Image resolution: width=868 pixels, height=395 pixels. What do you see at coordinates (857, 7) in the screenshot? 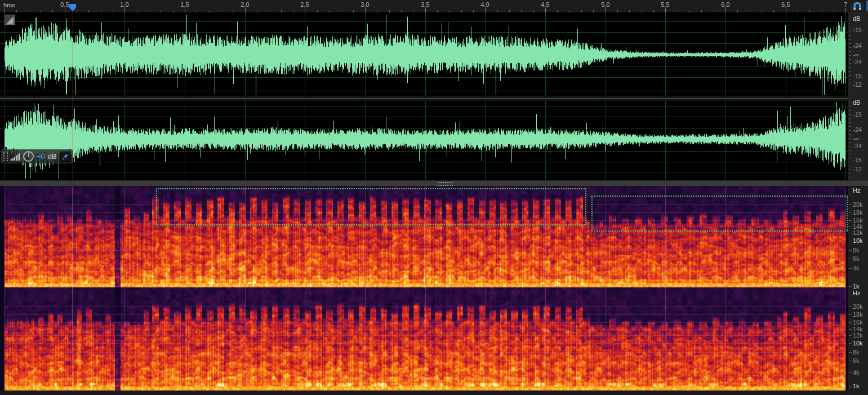
I see `magnet-icon` at bounding box center [857, 7].